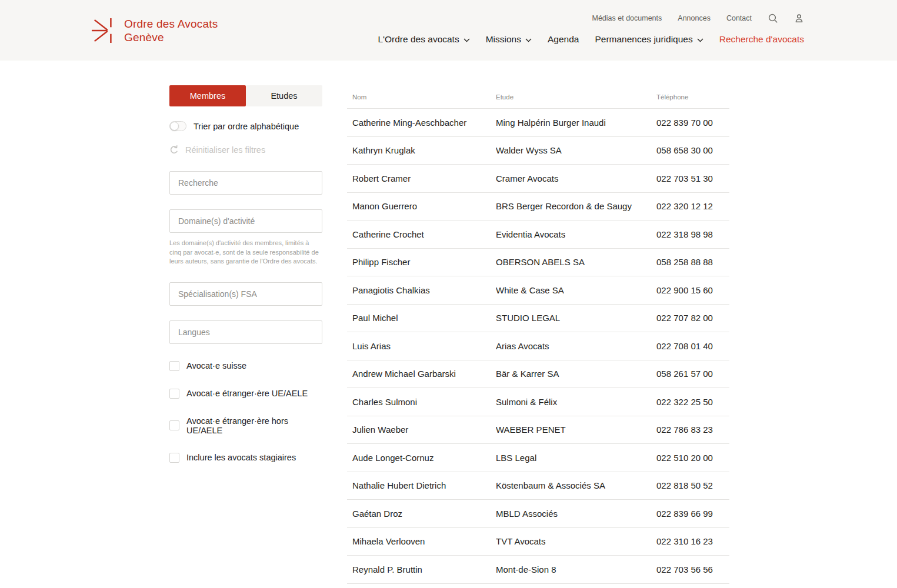 The image size is (897, 588). What do you see at coordinates (762, 39) in the screenshot?
I see `nav-item-recherche-avocats: Recherche d'avocats` at bounding box center [762, 39].